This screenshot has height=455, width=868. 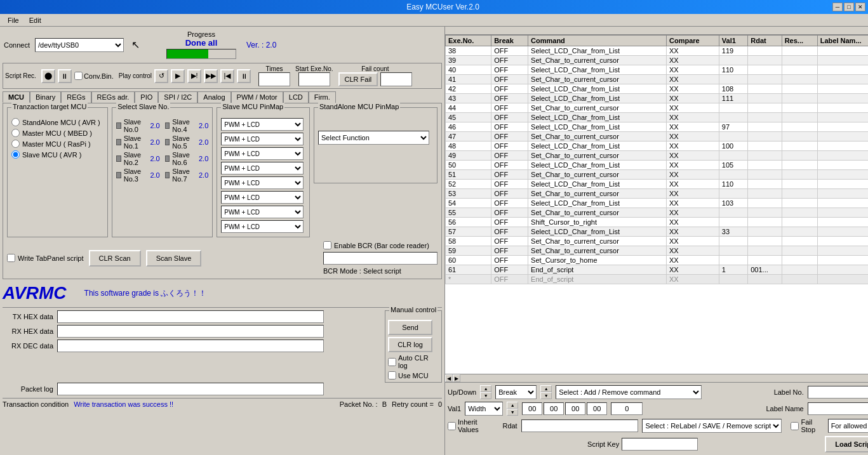 I want to click on relsave-select: Select : ReLabel / SAVE / Remove script, so click(x=712, y=426).